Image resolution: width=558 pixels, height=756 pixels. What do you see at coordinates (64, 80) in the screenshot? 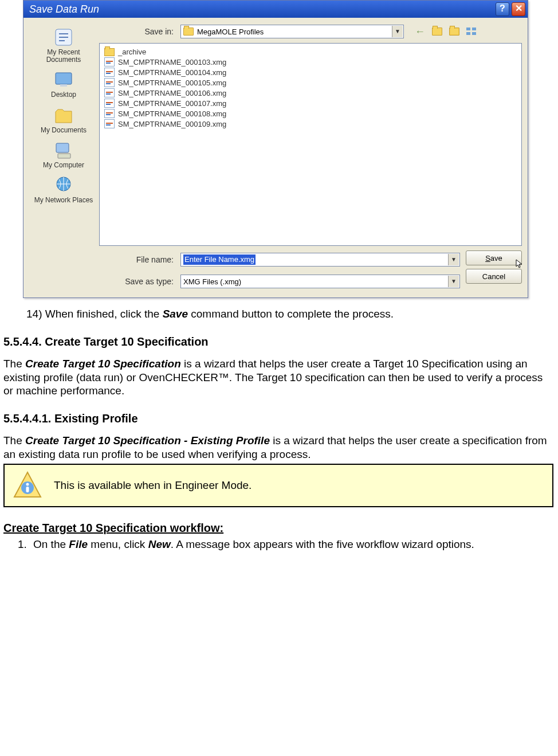
I see `desktop-icon` at bounding box center [64, 80].